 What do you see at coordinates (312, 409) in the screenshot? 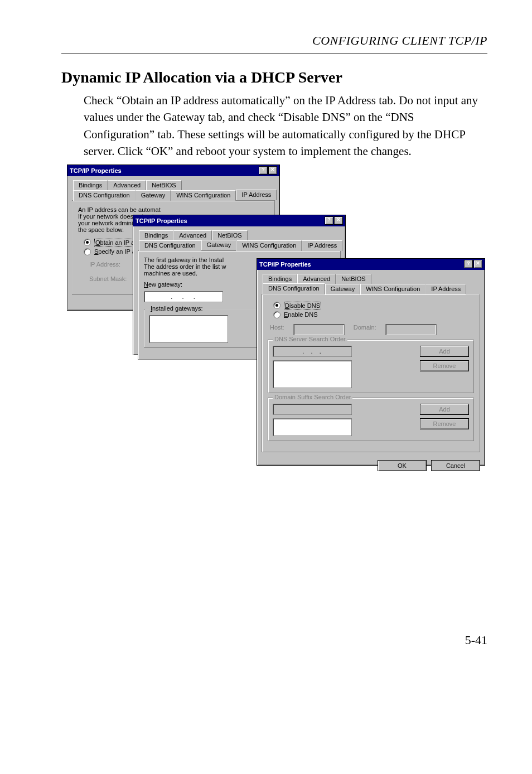
I see `suffix-field` at bounding box center [312, 409].